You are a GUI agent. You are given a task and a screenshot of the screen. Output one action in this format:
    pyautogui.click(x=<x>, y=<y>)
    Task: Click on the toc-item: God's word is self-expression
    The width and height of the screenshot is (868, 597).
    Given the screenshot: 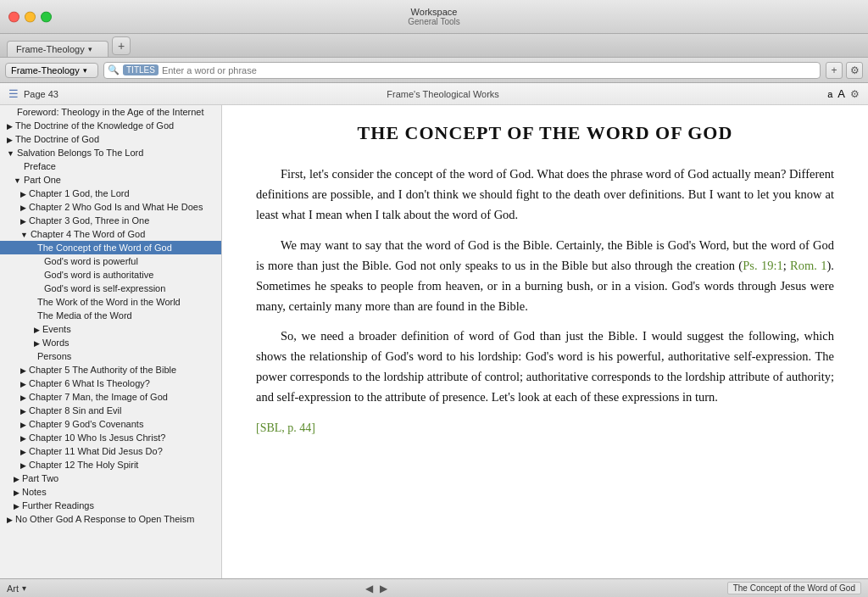 What is the action you would take?
    pyautogui.click(x=110, y=288)
    